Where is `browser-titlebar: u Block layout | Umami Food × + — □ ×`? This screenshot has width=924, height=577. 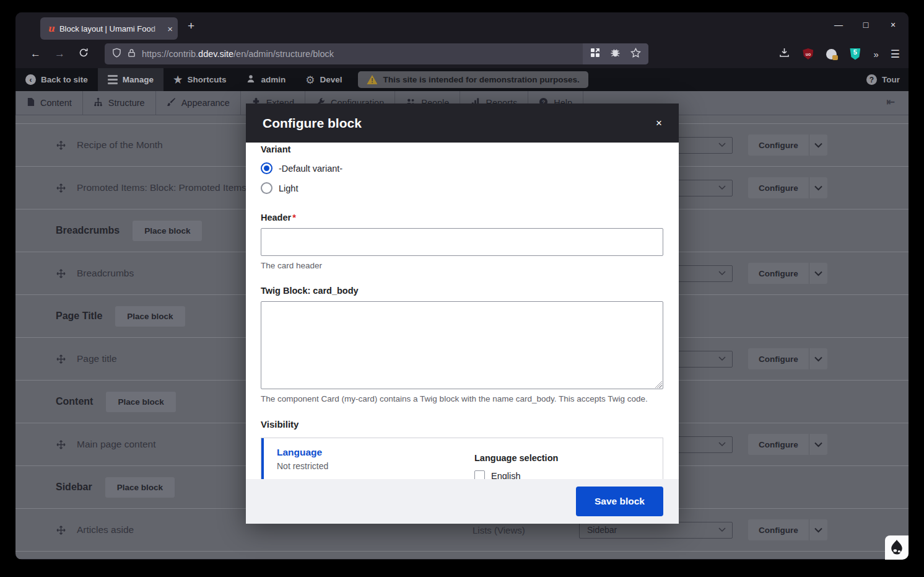 browser-titlebar: u Block layout | Umami Food × + — □ × is located at coordinates (462, 26).